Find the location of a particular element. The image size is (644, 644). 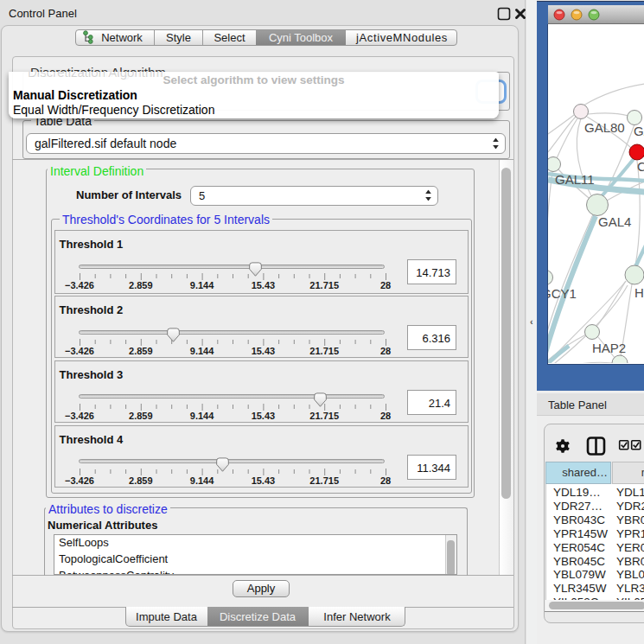

svg-text: CYC8 is located at coordinates (641, 166).